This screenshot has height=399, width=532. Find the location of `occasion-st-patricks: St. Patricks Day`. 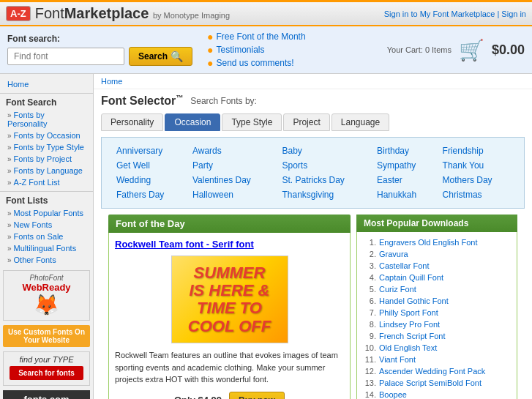

occasion-st-patricks: St. Patricks Day is located at coordinates (313, 180).